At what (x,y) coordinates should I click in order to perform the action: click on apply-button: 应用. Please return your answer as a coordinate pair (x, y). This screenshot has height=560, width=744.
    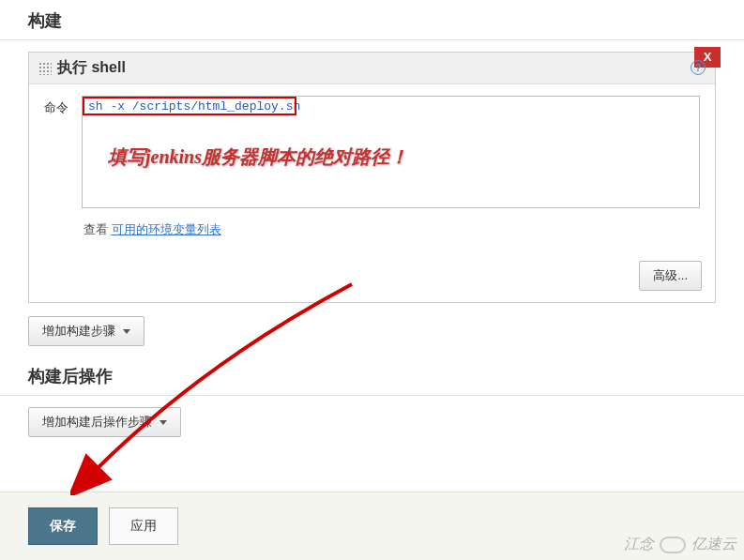
    Looking at the image, I should click on (144, 526).